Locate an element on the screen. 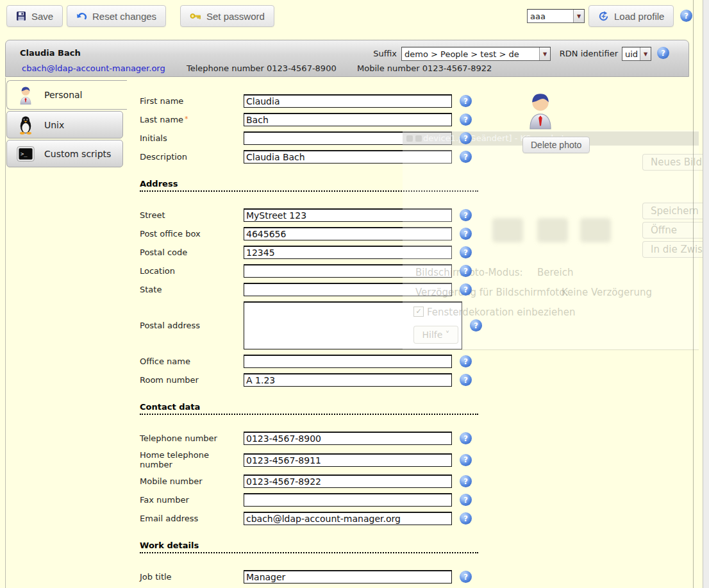 Image resolution: width=709 pixels, height=588 pixels. form-row: Room number? is located at coordinates (310, 380).